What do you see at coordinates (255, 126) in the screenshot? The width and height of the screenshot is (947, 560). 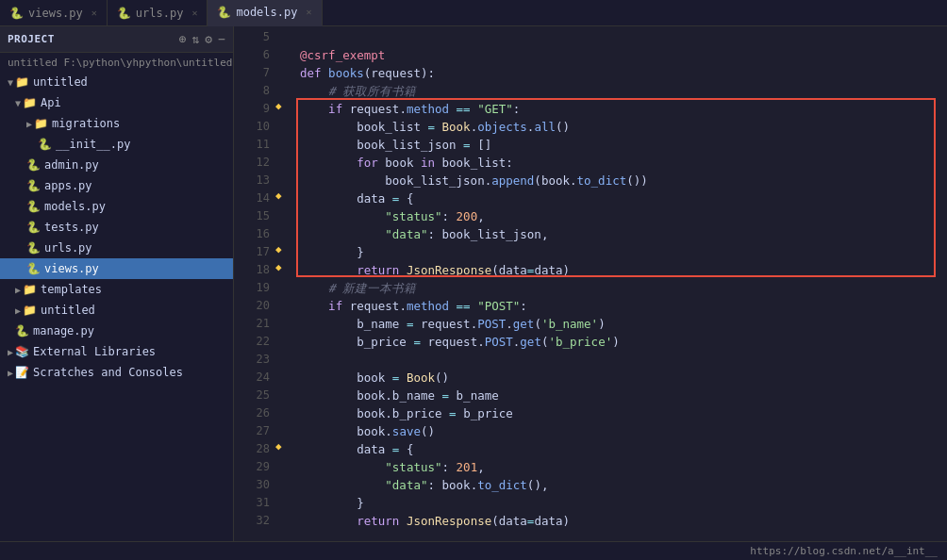 I see `linenum-10: 10` at bounding box center [255, 126].